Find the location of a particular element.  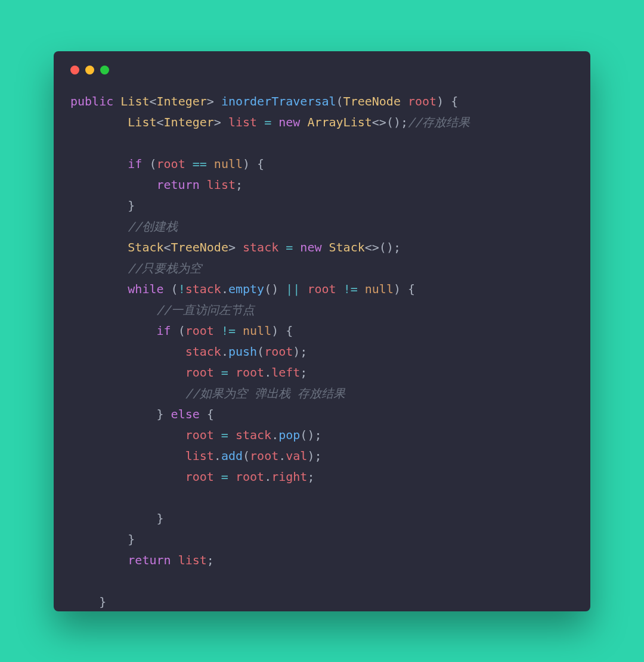

code-line-22: } is located at coordinates (103, 539).